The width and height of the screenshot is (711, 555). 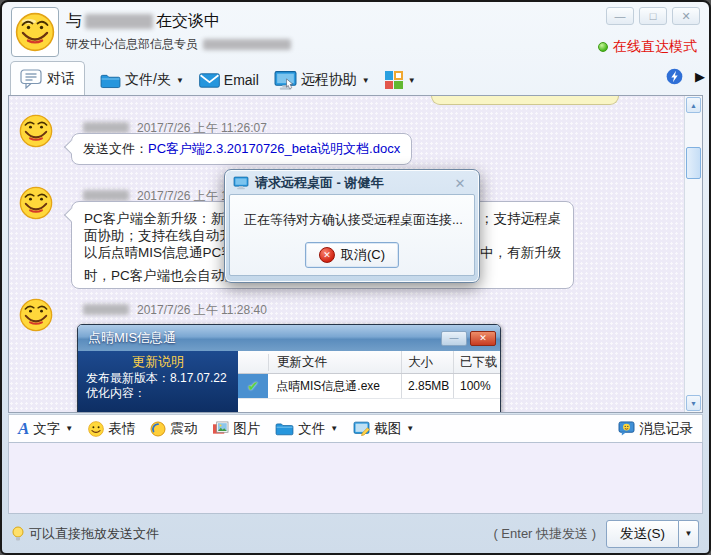 What do you see at coordinates (61, 79) in the screenshot?
I see `tab-chat-label: 对话` at bounding box center [61, 79].